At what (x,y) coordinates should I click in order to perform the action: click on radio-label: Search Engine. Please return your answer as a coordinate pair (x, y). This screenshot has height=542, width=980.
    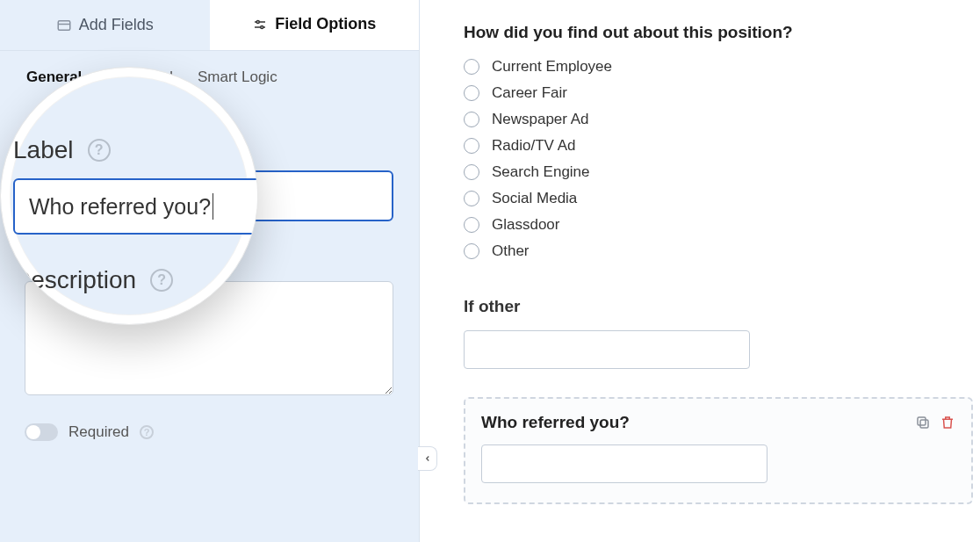
    Looking at the image, I should click on (541, 172).